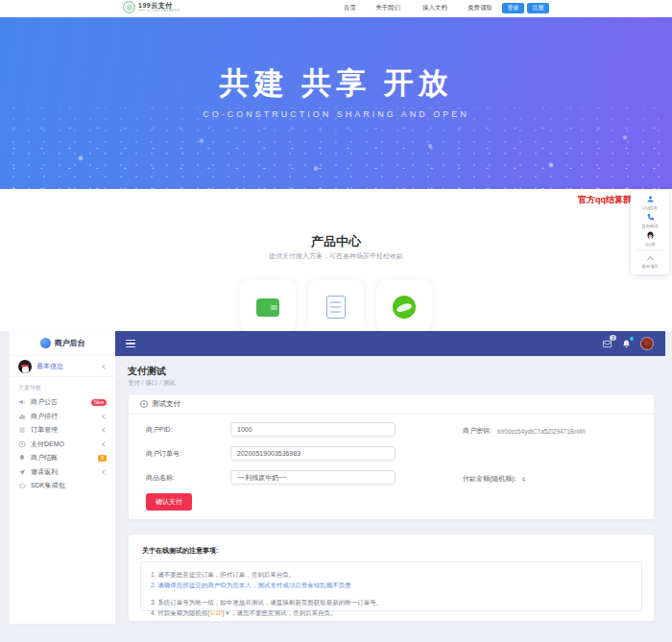 This screenshot has height=642, width=672. What do you see at coordinates (392, 586) in the screenshot?
I see `notes-box: 1. 请不要恶意提交订单，拒付订单，否则后果自负。 2. 请确保您所提交的商户I…` at bounding box center [392, 586].